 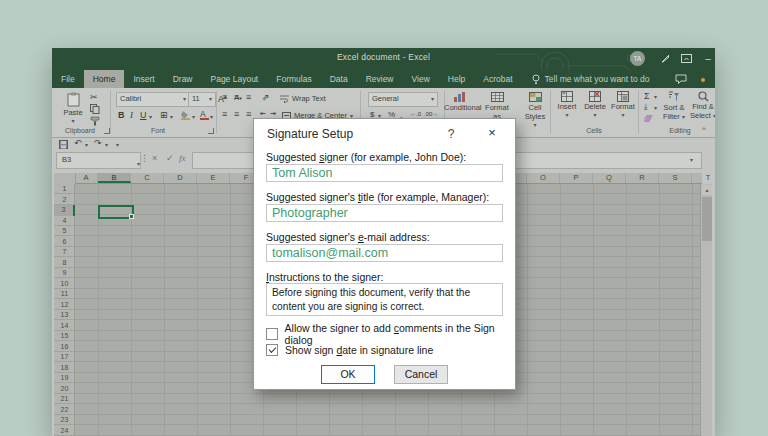 What do you see at coordinates (64, 144) in the screenshot?
I see `save-icon` at bounding box center [64, 144].